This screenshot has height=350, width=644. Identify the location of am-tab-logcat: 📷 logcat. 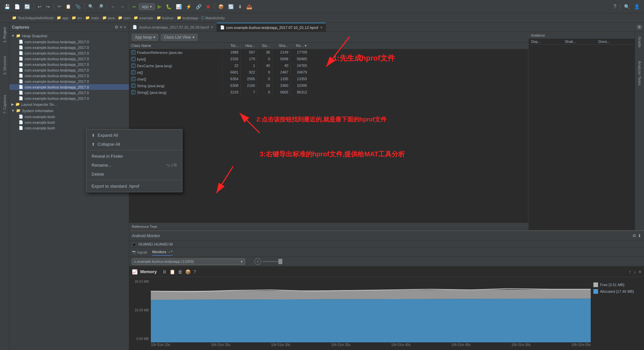
(139, 252).